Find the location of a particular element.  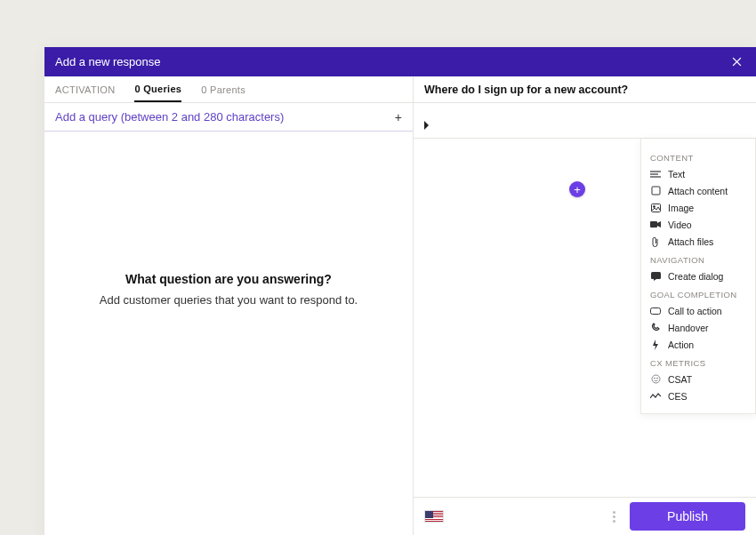

attach-files-icon is located at coordinates (655, 242).